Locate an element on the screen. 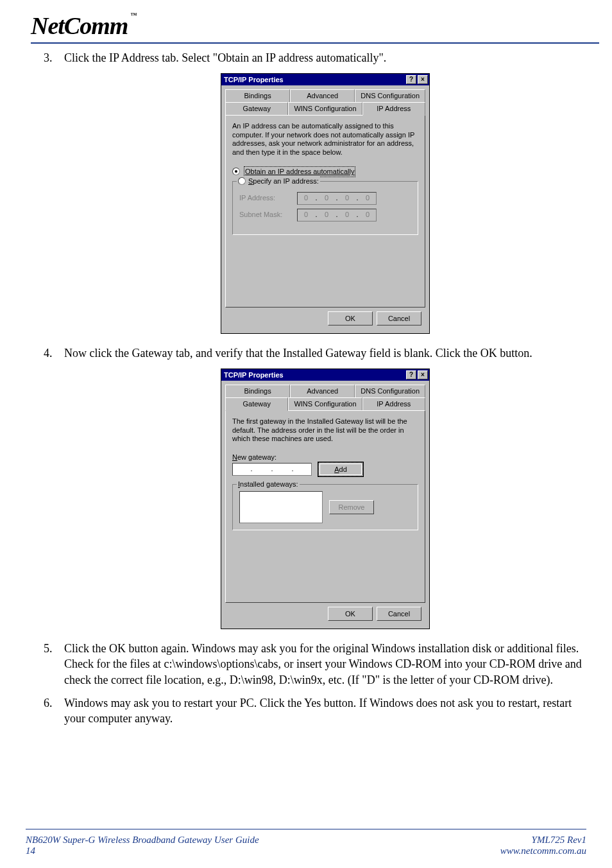 The height and width of the screenshot is (868, 612). trademark: ™ is located at coordinates (133, 15).